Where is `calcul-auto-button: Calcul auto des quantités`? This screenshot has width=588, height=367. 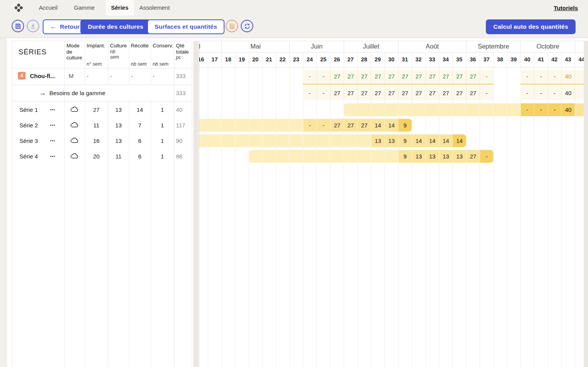 calcul-auto-button: Calcul auto des quantités is located at coordinates (531, 27).